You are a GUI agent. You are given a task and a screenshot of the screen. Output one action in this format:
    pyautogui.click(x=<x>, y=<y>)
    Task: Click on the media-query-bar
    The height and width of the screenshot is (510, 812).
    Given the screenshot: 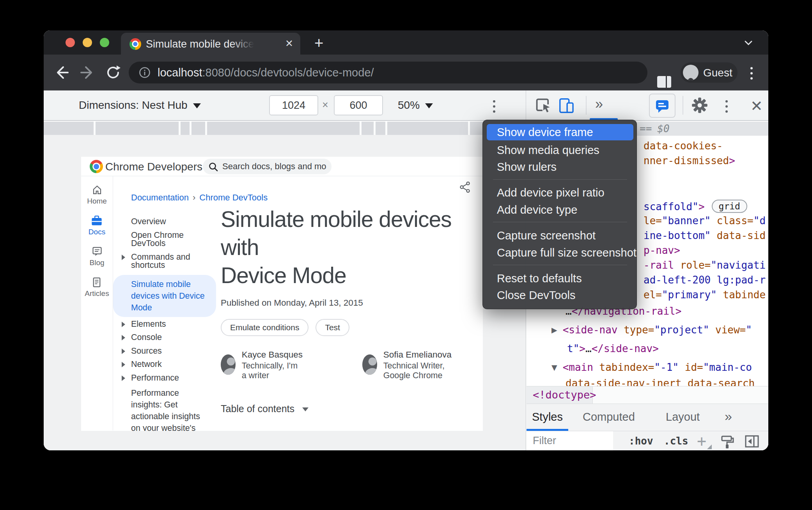 What is the action you would take?
    pyautogui.click(x=285, y=128)
    